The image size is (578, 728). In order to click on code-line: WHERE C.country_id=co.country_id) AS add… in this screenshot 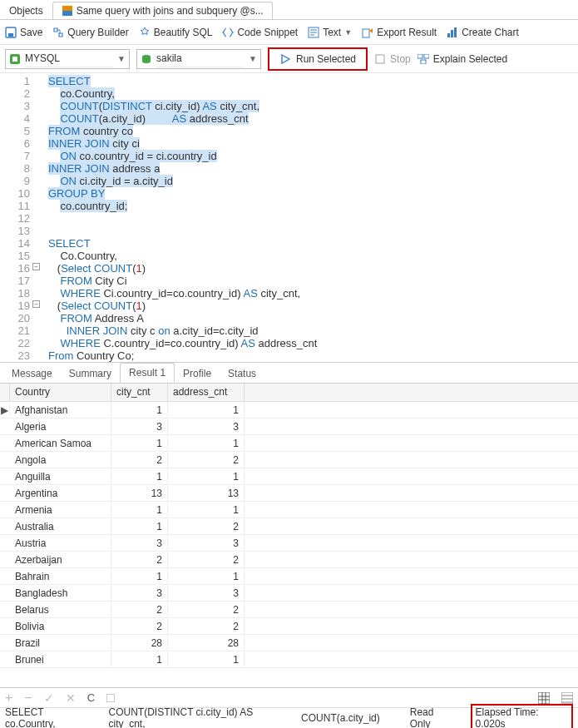, I will do `click(313, 343)`.